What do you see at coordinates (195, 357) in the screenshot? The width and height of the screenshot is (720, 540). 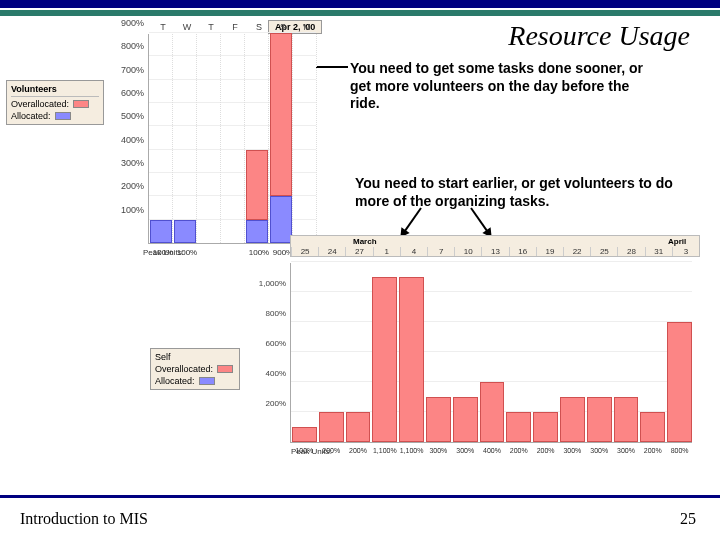 I see `legend-title: Self` at bounding box center [195, 357].